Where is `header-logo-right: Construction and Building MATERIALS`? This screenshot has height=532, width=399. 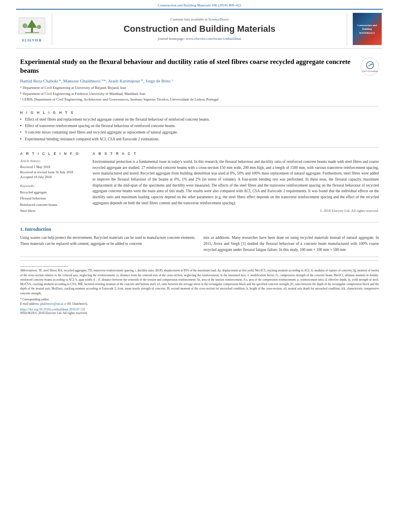
header-logo-right: Construction and Building MATERIALS is located at coordinates (365, 29).